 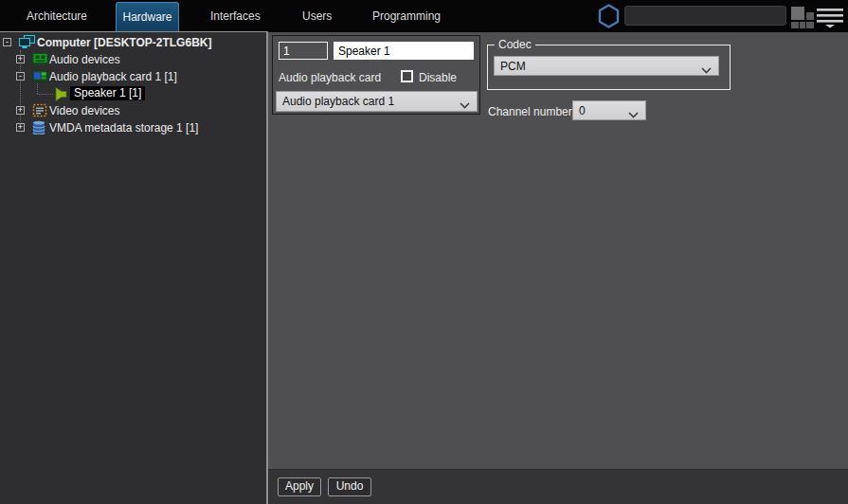 I want to click on tree-row-video-devices: + Video devices, so click(x=133, y=111).